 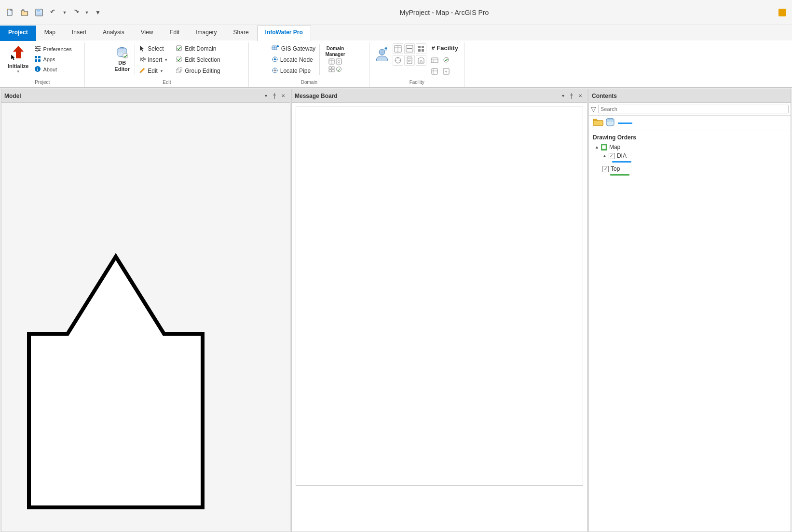 What do you see at coordinates (54, 13) in the screenshot?
I see `undo-button` at bounding box center [54, 13].